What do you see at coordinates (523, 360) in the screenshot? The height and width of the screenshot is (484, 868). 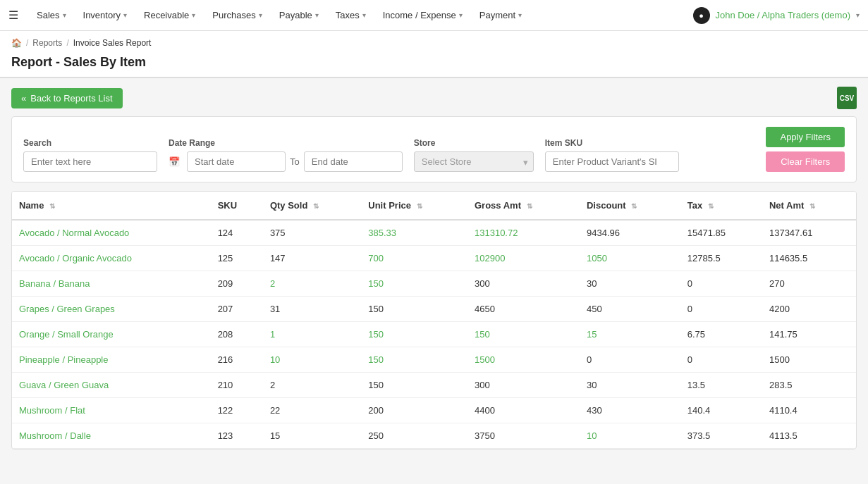 I see `td-gross-amt: 1500` at bounding box center [523, 360].